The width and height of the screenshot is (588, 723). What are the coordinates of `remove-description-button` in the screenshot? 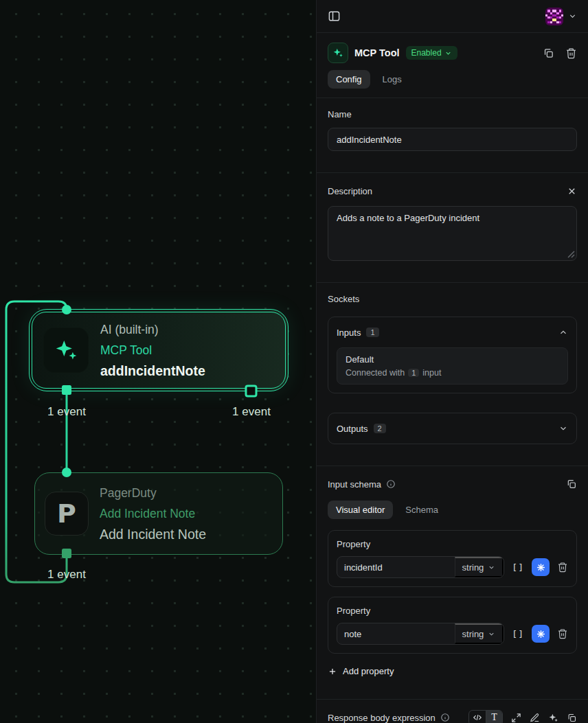 It's located at (572, 191).